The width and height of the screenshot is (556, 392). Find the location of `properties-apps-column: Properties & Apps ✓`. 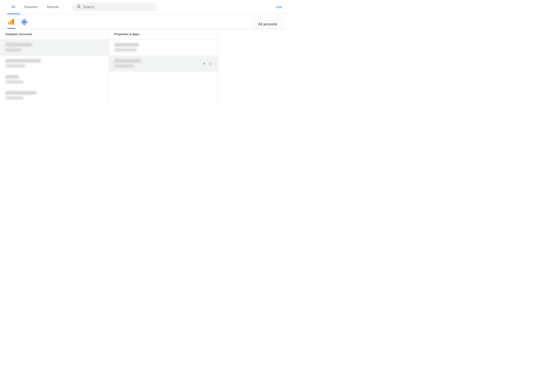

properties-apps-column: Properties & Apps ✓ is located at coordinates (163, 66).